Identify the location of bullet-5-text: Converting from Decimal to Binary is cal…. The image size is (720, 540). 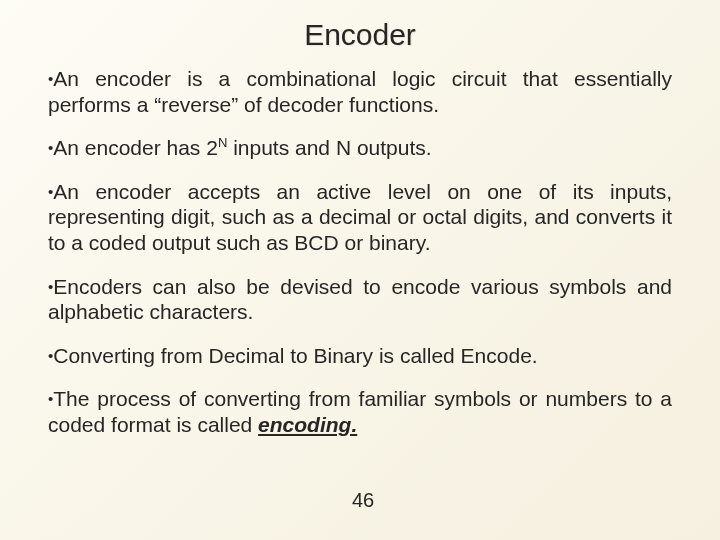
(295, 356).